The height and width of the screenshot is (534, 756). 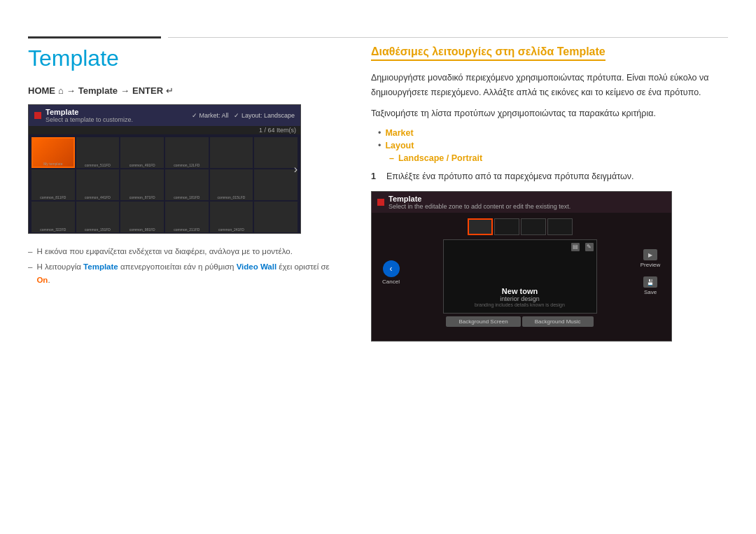 What do you see at coordinates (553, 146) in the screenshot?
I see `bullet-list: • Market • Layout – Landscape / Portrait` at bounding box center [553, 146].